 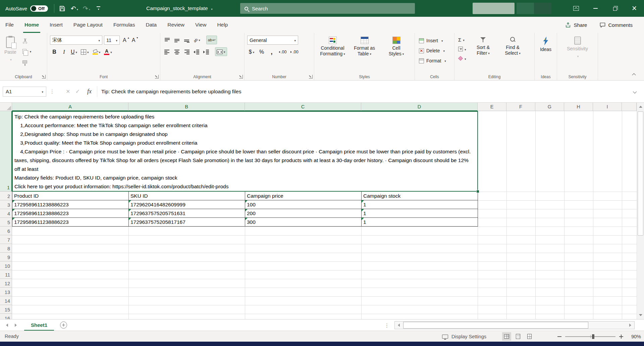 What do you see at coordinates (187, 213) in the screenshot?
I see `cell: 1729637575205751631` at bounding box center [187, 213].